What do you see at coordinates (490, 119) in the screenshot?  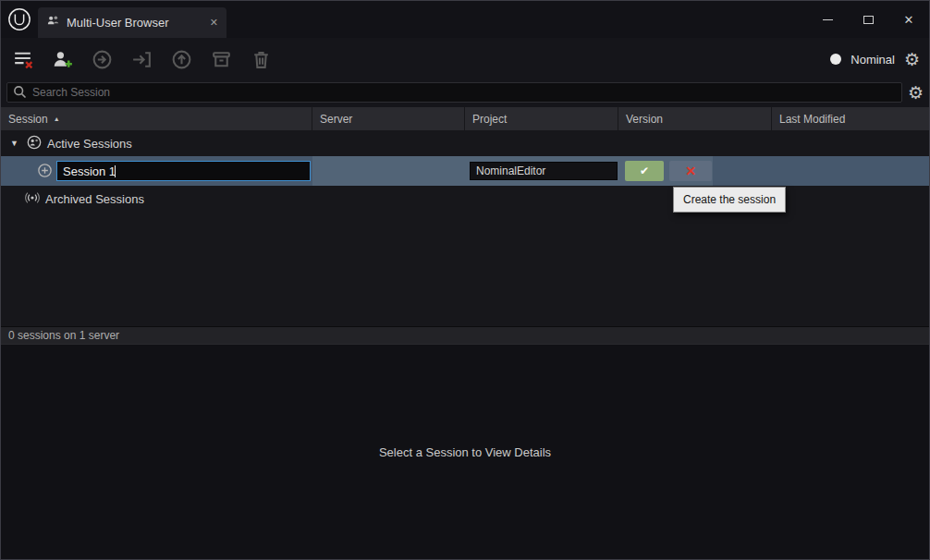 I see `column-header-project-label: Project` at bounding box center [490, 119].